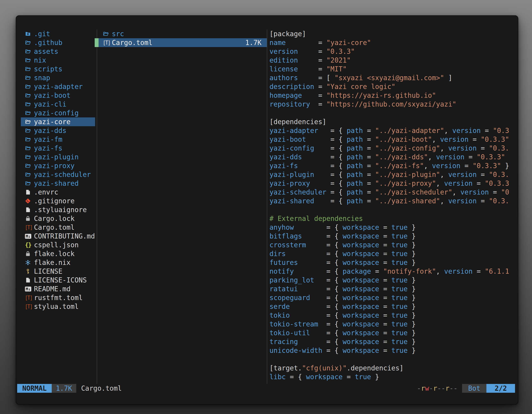  I want to click on file-row: .git, so click(58, 34).